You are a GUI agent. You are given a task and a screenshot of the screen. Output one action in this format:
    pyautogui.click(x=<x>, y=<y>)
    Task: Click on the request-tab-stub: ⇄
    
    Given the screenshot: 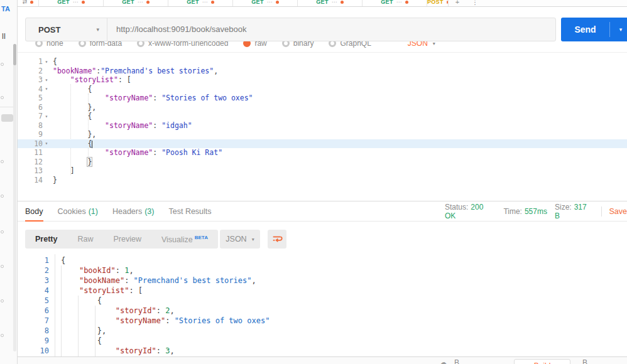 What is the action you would take?
    pyautogui.click(x=28, y=4)
    